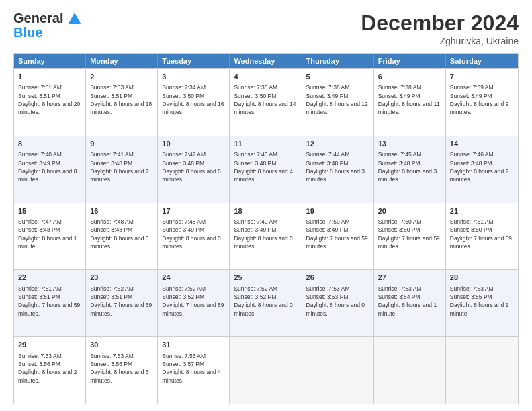 Image resolution: width=532 pixels, height=411 pixels. Describe the element at coordinates (122, 102) in the screenshot. I see `day-cell-2: 2Sunrise: 7:33 AM Sunset: 3:51 PM Daylig…` at that location.